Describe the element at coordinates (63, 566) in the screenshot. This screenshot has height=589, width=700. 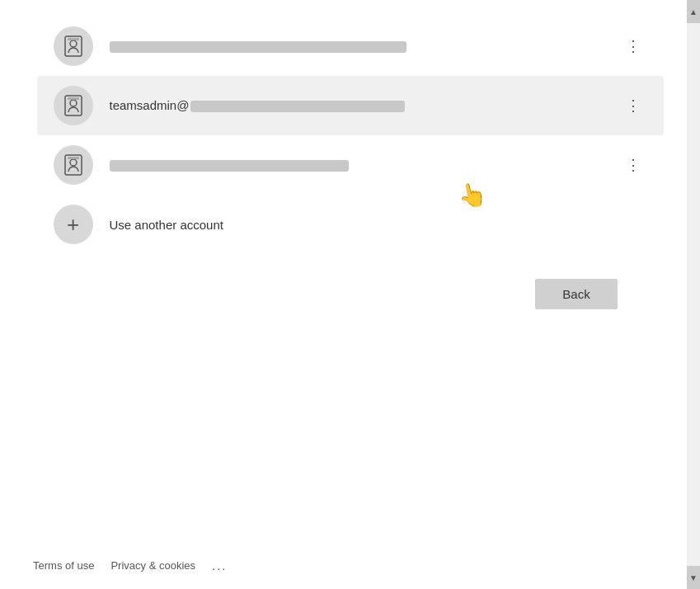
I see `terms-link: Terms of use` at that location.